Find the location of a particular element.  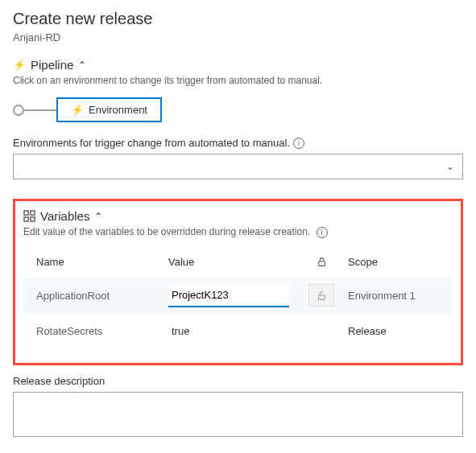

pipeline-desc: Click on an environment to change its tr… is located at coordinates (238, 80).